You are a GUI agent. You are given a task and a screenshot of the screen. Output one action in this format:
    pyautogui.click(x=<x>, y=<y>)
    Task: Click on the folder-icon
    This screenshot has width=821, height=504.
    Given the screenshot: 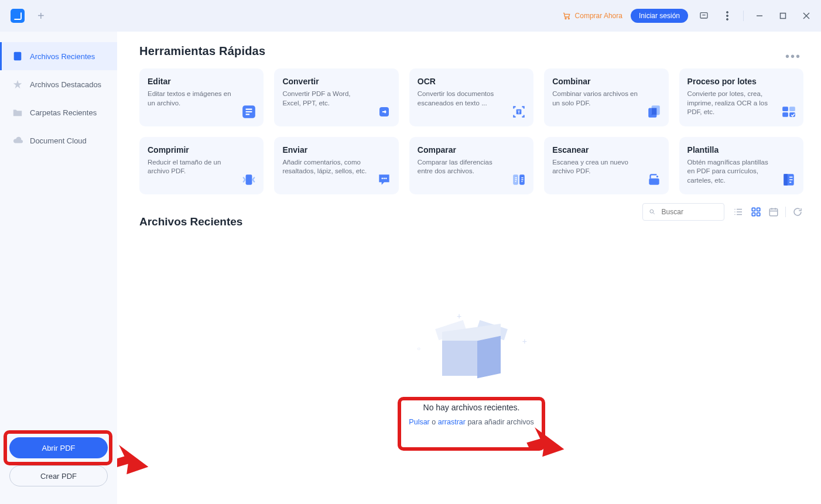 What is the action you would take?
    pyautogui.click(x=18, y=112)
    